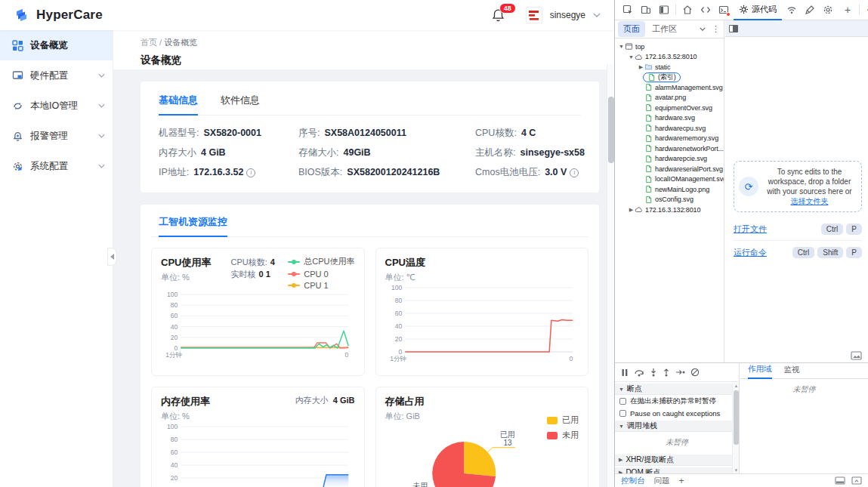 This screenshot has height=487, width=868. What do you see at coordinates (677, 426) in the screenshot?
I see `section-call-stack: ▼ 调用堆栈` at bounding box center [677, 426].